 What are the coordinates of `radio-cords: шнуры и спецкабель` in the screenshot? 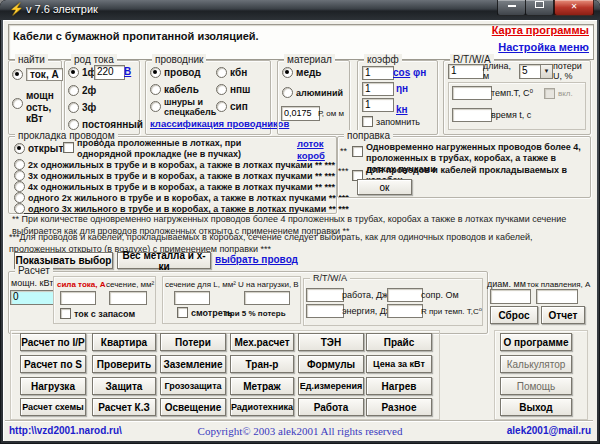 It's located at (186, 108).